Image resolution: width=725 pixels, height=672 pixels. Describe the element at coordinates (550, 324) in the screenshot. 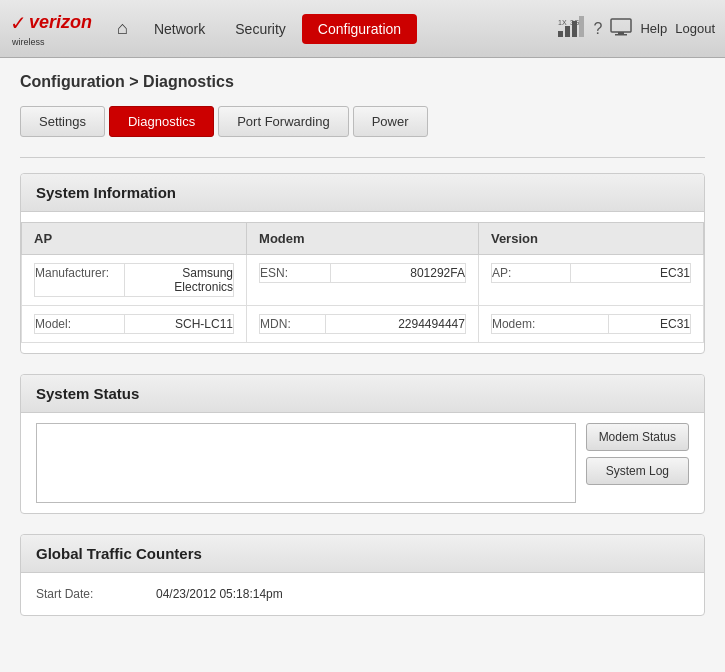

I see `version-modem-label: Modem:` at that location.